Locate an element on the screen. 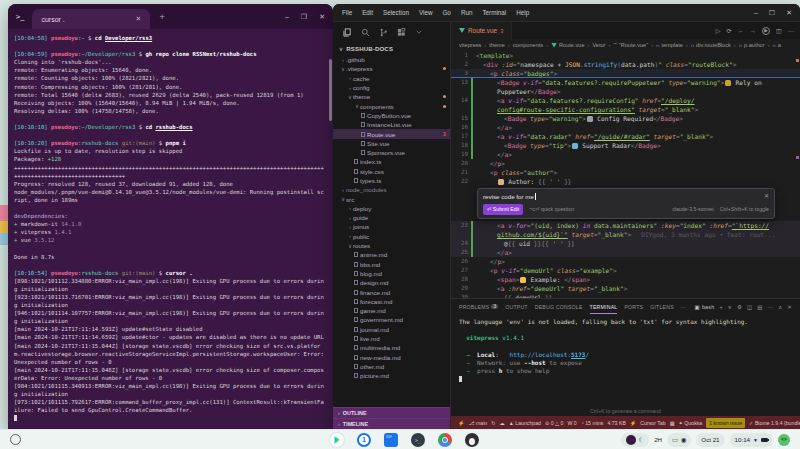 The height and width of the screenshot is (449, 800). tree-item-new-media-md: new-media.md is located at coordinates (392, 358).